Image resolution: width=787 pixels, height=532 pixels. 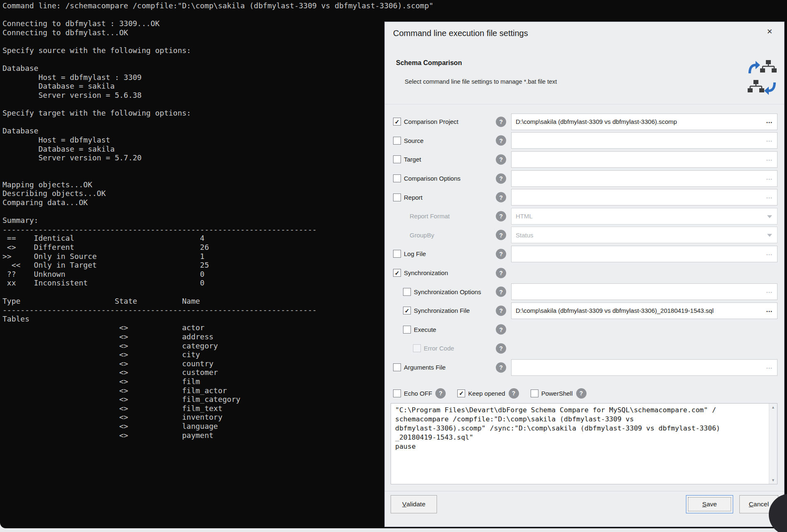 What do you see at coordinates (645, 197) in the screenshot?
I see `input-report: …` at bounding box center [645, 197].